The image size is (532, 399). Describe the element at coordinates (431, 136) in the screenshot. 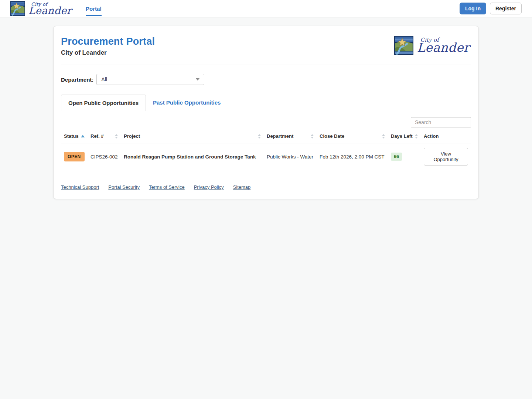

I see `column-label: Action` at that location.